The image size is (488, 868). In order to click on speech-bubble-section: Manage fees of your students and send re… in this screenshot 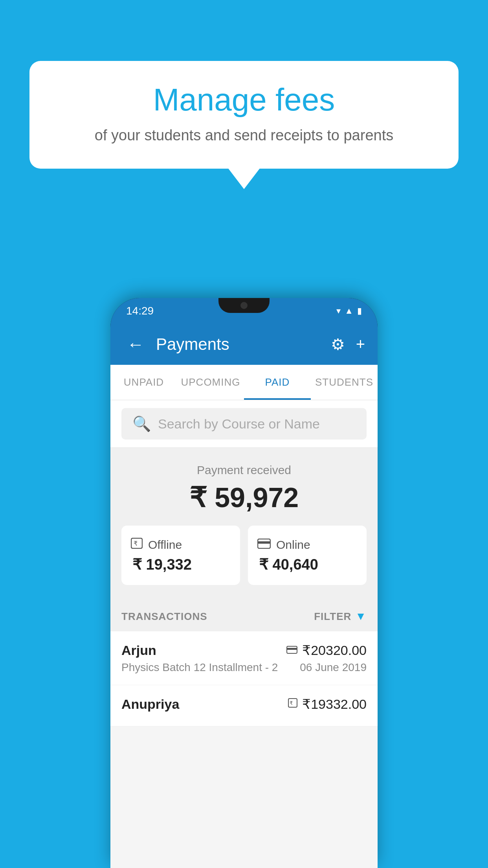, I will do `click(244, 115)`.